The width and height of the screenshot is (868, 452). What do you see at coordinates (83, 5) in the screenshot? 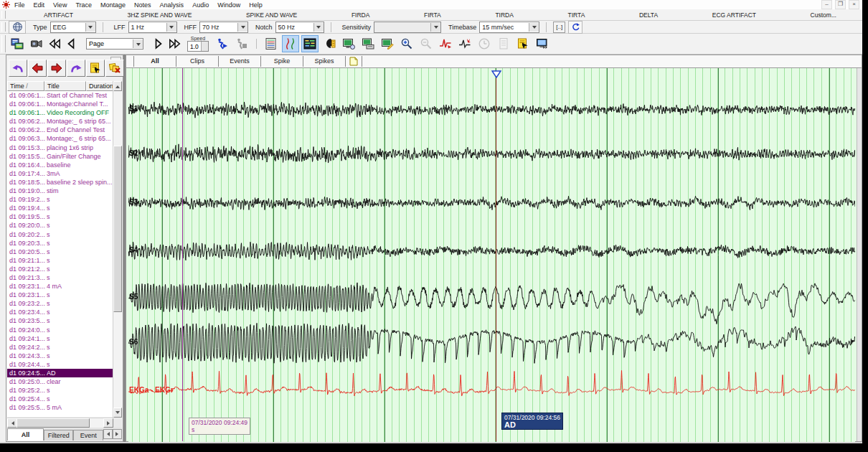
I see `menu-trace: Trace` at bounding box center [83, 5].